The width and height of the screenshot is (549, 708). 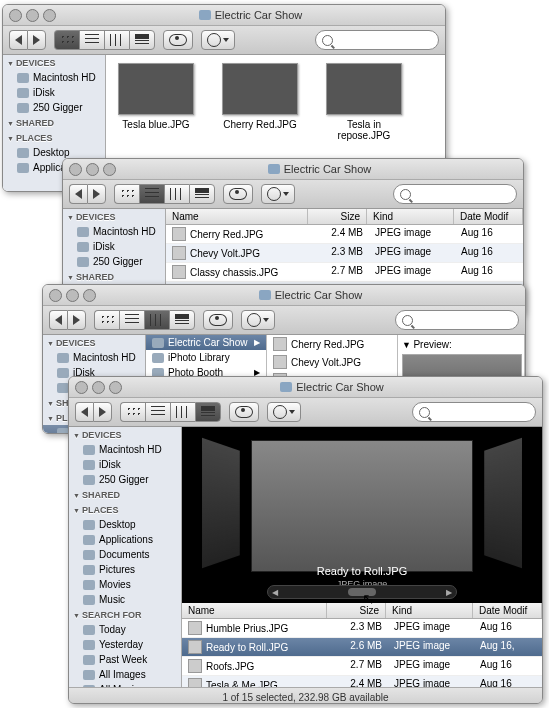 What do you see at coordinates (332, 362) in the screenshot?
I see `column-item: Chevy Volt.JPG` at bounding box center [332, 362].